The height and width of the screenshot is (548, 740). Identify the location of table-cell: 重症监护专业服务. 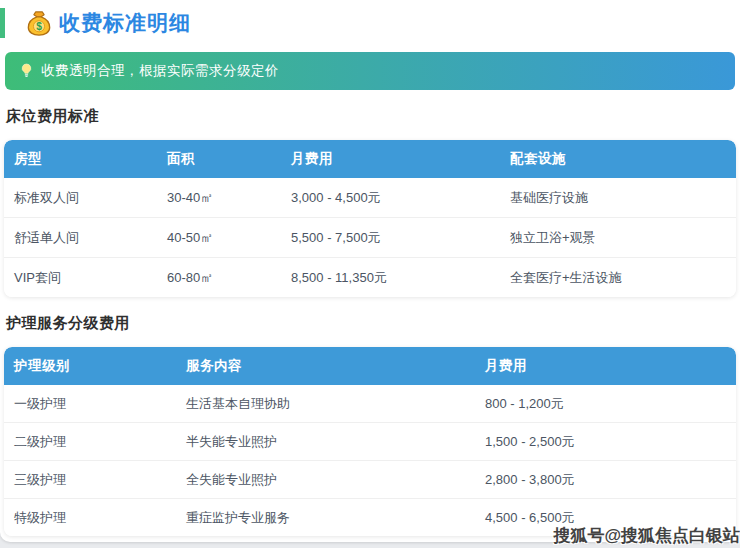
(326, 518).